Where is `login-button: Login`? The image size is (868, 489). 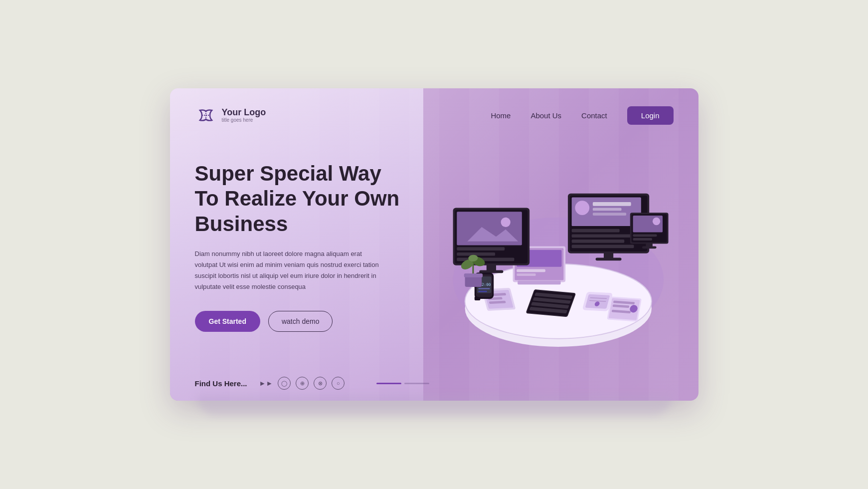 login-button: Login is located at coordinates (650, 116).